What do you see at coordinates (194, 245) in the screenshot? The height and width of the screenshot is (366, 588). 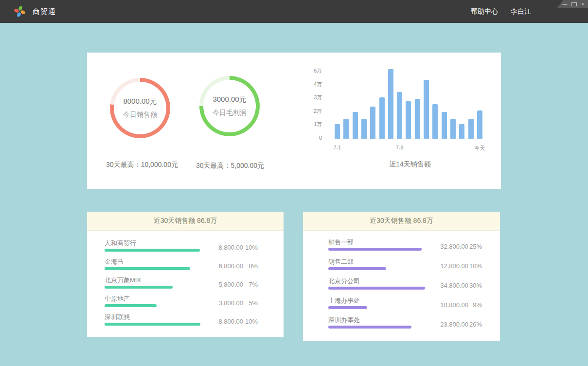 I see `rank-row: 人和商贸行8,800.0010%` at bounding box center [194, 245].